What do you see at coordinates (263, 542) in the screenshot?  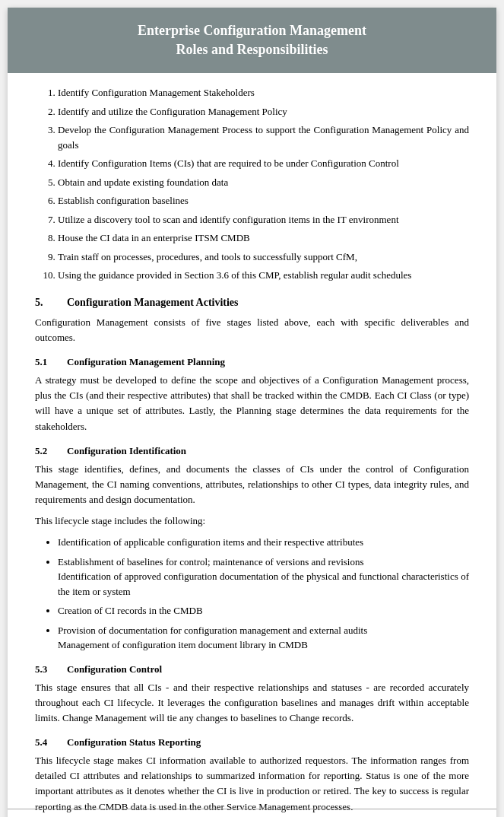 I see `list-item: Identification of applicable configurati…` at bounding box center [263, 542].